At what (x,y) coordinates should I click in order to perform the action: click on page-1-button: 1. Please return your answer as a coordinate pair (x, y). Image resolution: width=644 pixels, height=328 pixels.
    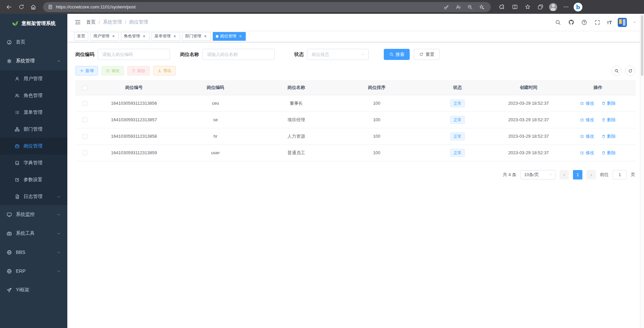
    Looking at the image, I should click on (578, 175).